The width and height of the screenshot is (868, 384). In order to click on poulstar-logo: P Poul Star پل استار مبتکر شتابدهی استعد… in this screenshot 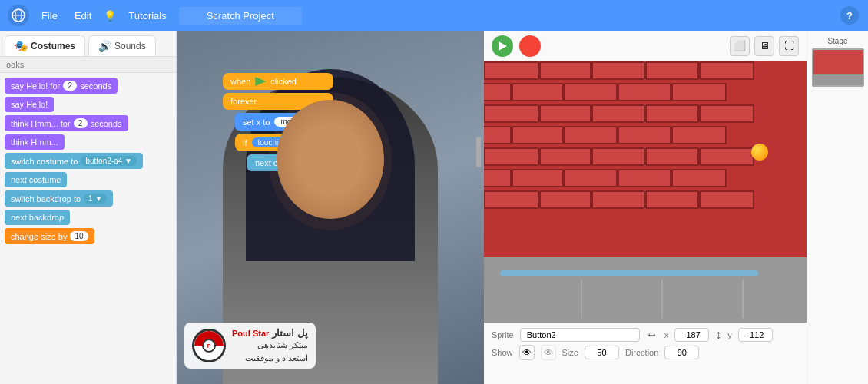, I will do `click(250, 346)`.